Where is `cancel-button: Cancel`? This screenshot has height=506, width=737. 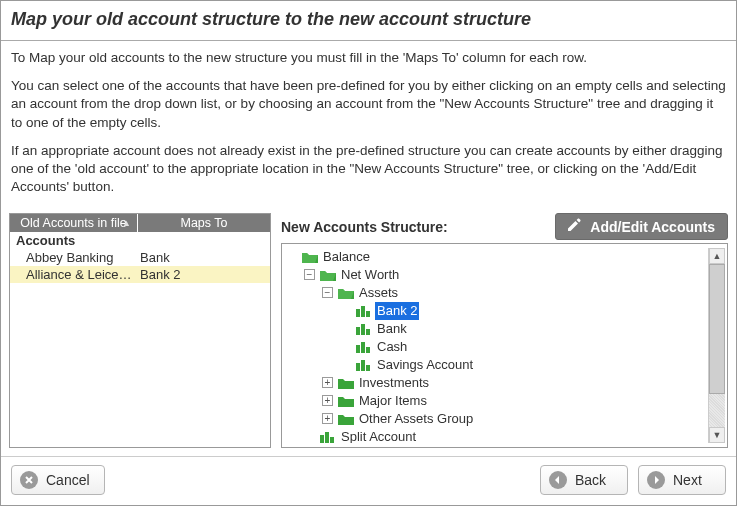
cancel-button: Cancel is located at coordinates (58, 480).